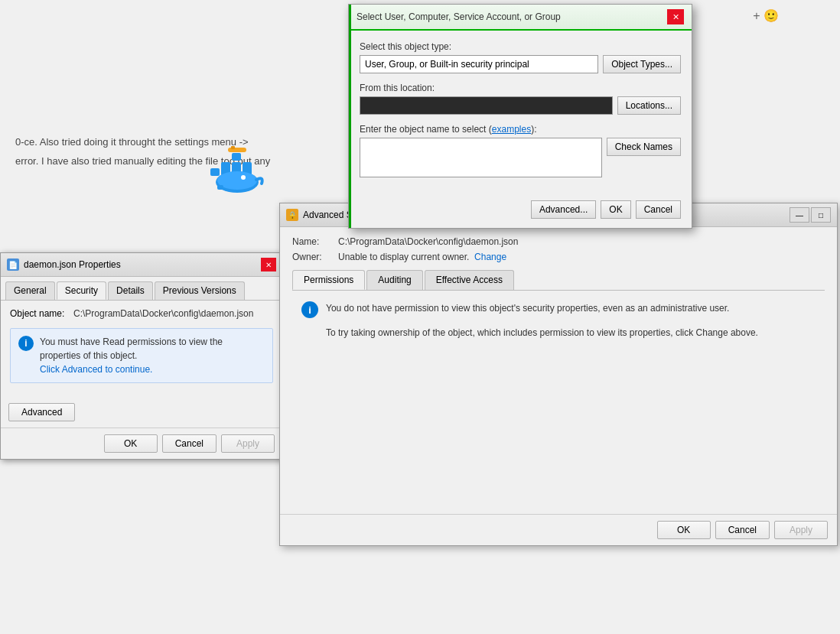  What do you see at coordinates (142, 356) in the screenshot?
I see `properties-dialog: 📄 daemon.json Properties ✕ General Secur…` at bounding box center [142, 356].